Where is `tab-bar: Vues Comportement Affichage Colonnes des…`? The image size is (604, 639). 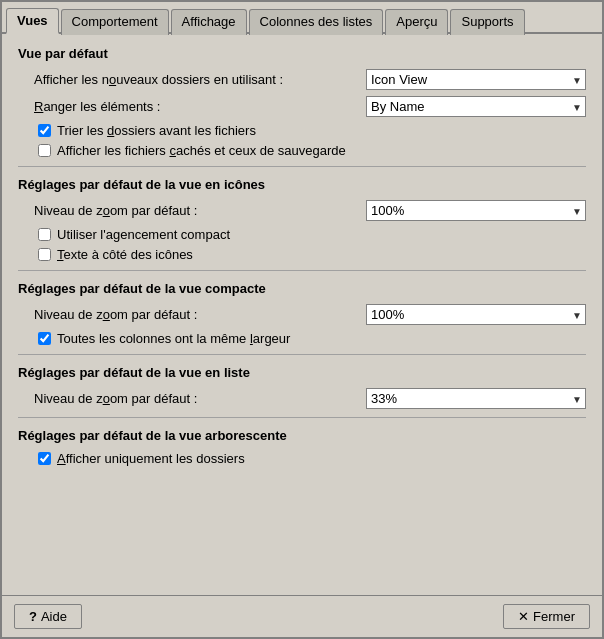 tab-bar: Vues Comportement Affichage Colonnes des… is located at coordinates (302, 18).